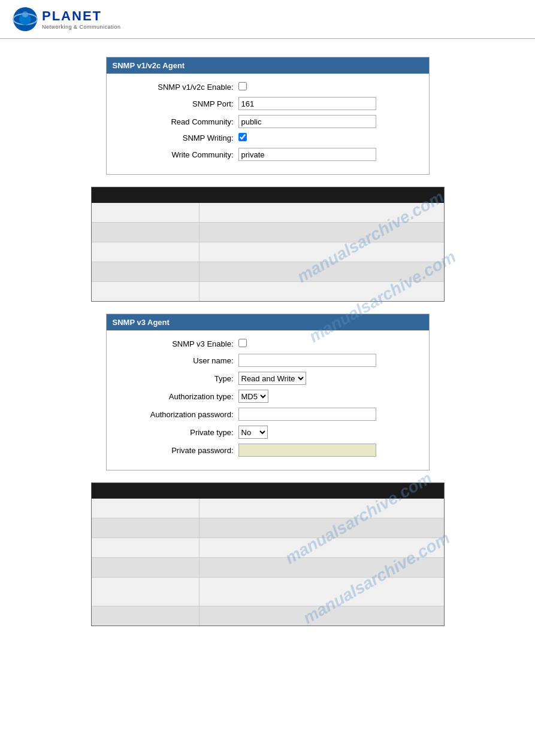 The width and height of the screenshot is (535, 756). Describe the element at coordinates (268, 414) in the screenshot. I see `auth-password-row: Authorization password:` at that location.